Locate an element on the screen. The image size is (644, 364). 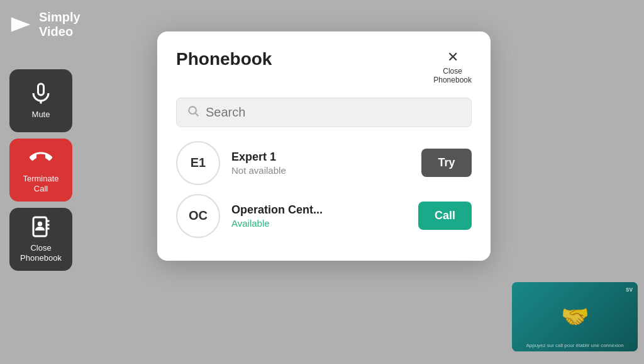
mic-icon is located at coordinates (41, 93).